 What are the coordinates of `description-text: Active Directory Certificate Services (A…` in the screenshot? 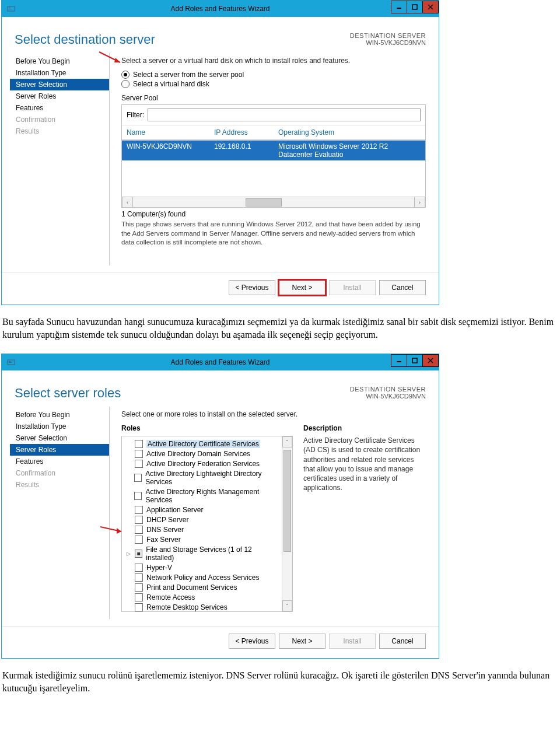 It's located at (365, 464).